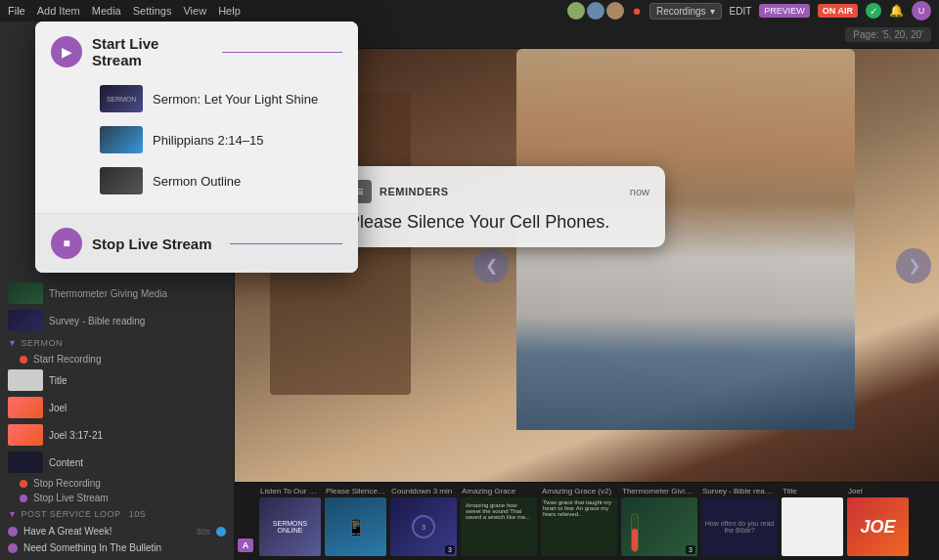  Describe the element at coordinates (282, 53) in the screenshot. I see `divider` at that location.